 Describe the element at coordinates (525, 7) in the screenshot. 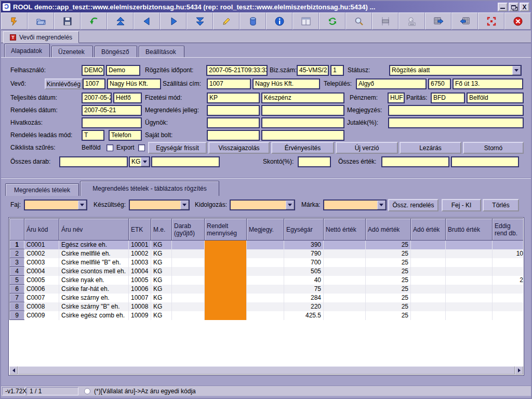

I see `close-button: X` at that location.